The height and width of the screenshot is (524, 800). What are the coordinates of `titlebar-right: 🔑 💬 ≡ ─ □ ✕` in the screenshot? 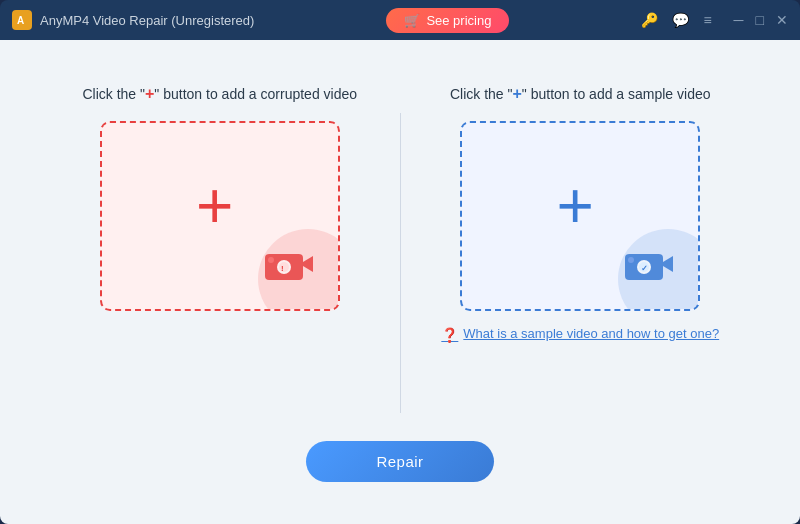 It's located at (714, 20).